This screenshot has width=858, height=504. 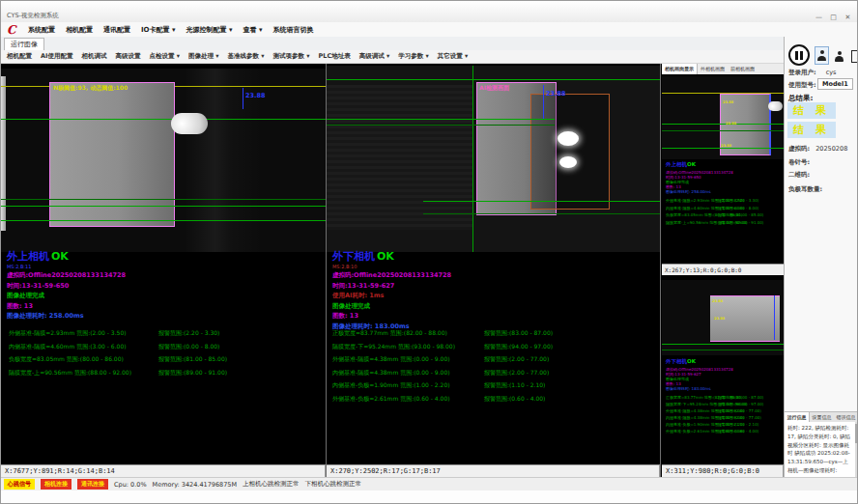 I want to click on camera2-debug: MS:2,B:10, so click(x=492, y=266).